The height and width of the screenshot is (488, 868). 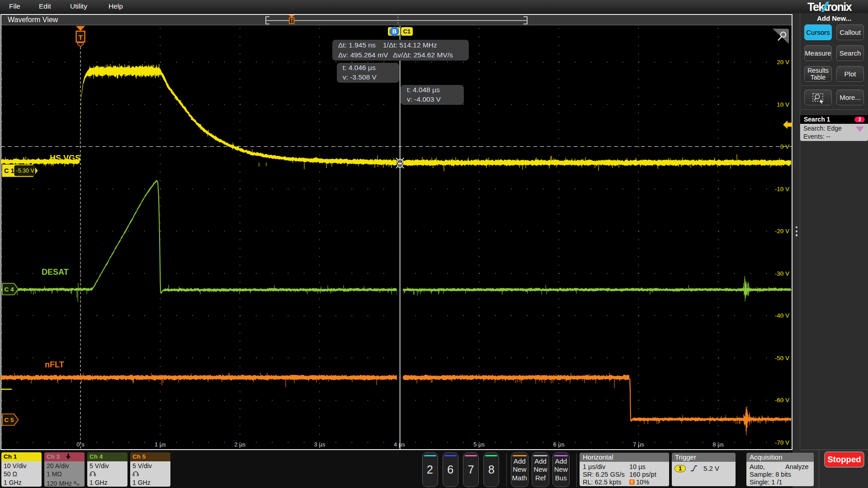 What do you see at coordinates (160, 445) in the screenshot?
I see `svg-text: 1 µs` at bounding box center [160, 445].